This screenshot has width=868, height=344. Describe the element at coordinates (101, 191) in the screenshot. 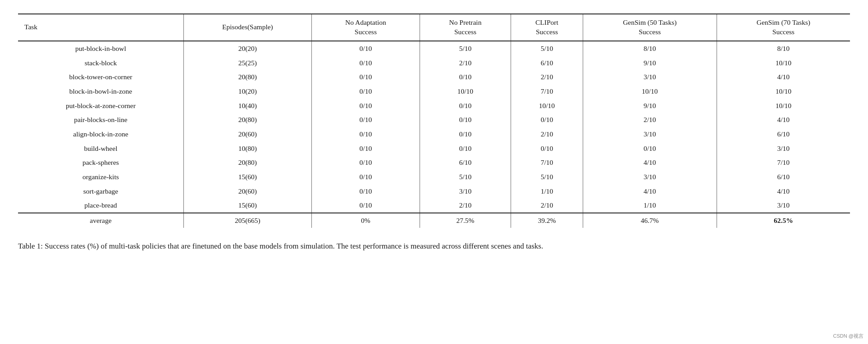

I see `cell-task: sort-garbage` at that location.